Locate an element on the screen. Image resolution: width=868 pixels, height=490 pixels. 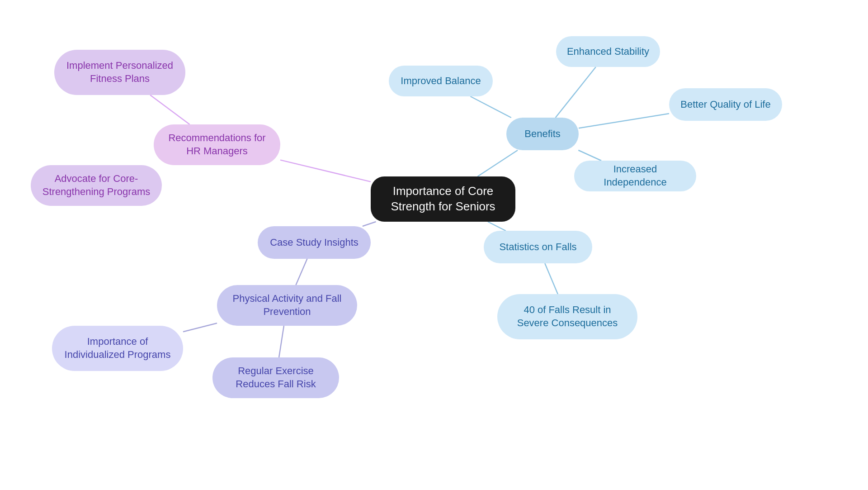
node-case_study: Case Study Insights is located at coordinates (314, 243).